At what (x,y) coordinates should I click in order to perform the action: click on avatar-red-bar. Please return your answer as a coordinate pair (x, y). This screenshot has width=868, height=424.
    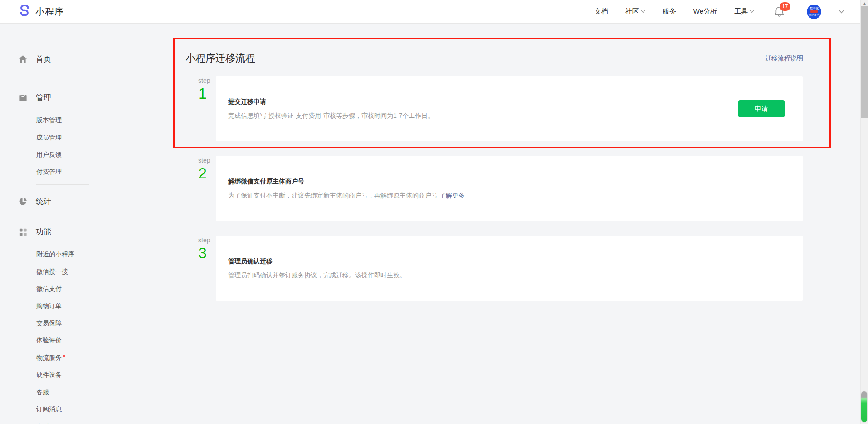
    Looking at the image, I should click on (814, 12).